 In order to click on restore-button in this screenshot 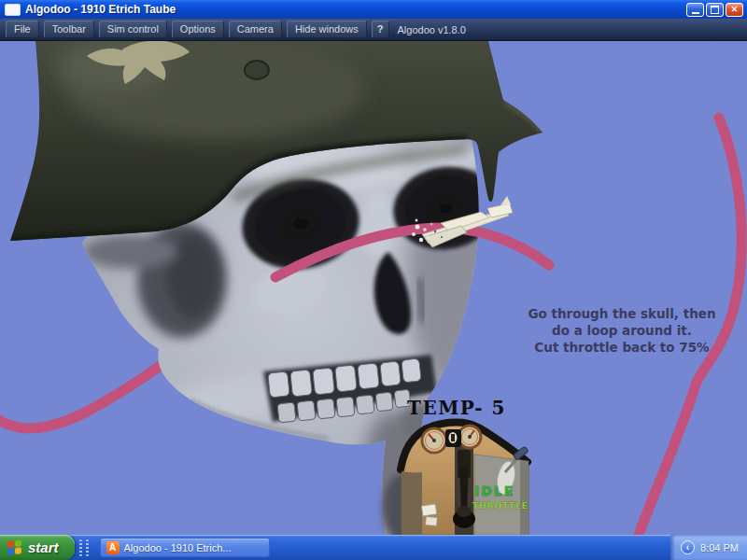, I will do `click(715, 9)`.